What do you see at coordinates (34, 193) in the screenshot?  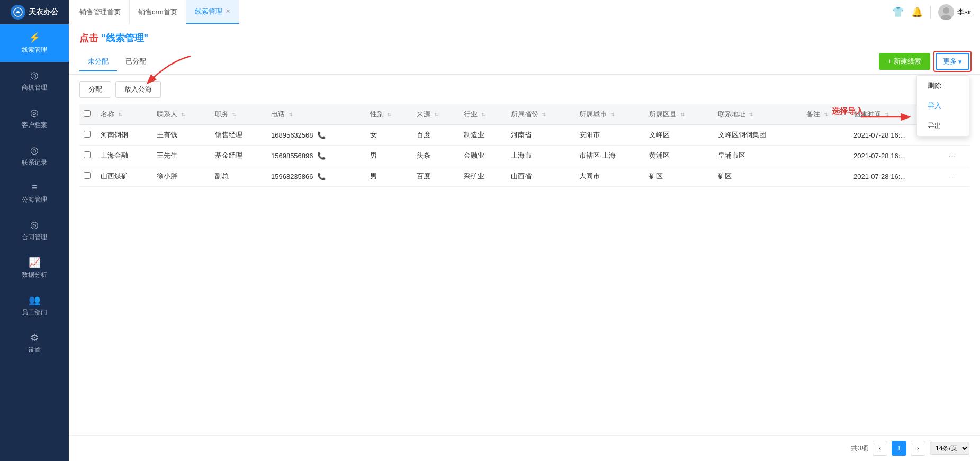 I see `sidebar-item-ocean: ≡ 公海管理` at bounding box center [34, 193].